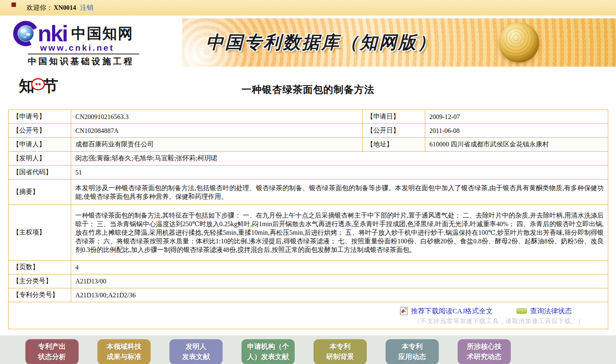  Describe the element at coordinates (217, 145) in the screenshot. I see `field-value-applicant: 成都百康药业有限责任公司` at that location.